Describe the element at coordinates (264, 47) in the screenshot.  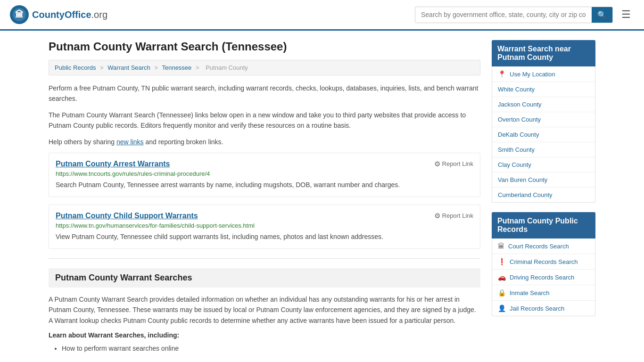
I see `page-title: Putnam County Warrant Search (Tennessee)` at that location.